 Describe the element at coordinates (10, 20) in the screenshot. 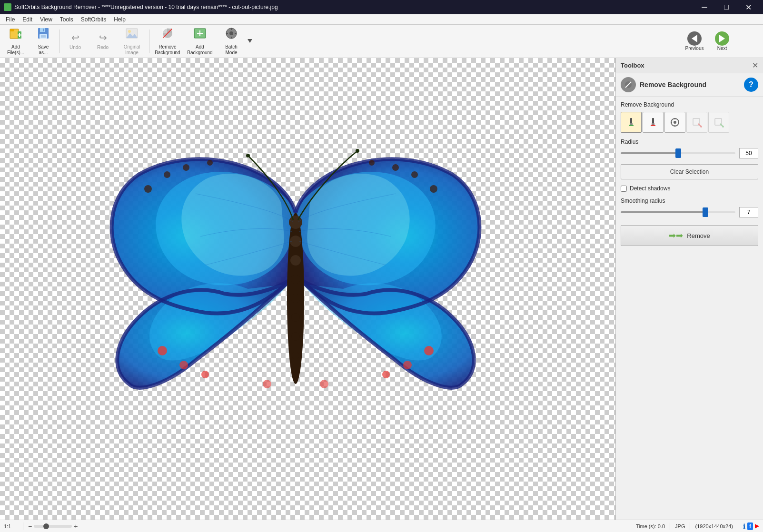

I see `menu-file: File` at that location.